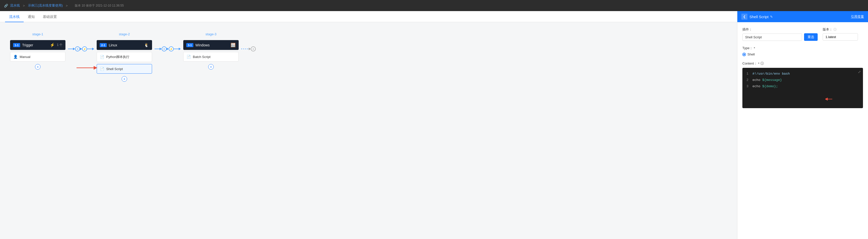 The height and width of the screenshot is (239, 868). What do you see at coordinates (124, 69) in the screenshot?
I see `step-shell-script: 📄 Shell Script` at bounding box center [124, 69].